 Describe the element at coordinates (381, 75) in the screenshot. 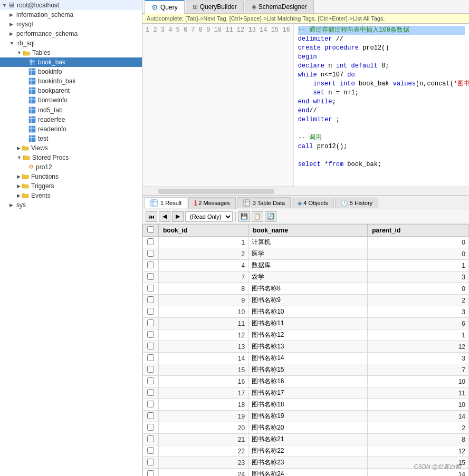

I see `code-line-6: while n<=107 do` at that location.